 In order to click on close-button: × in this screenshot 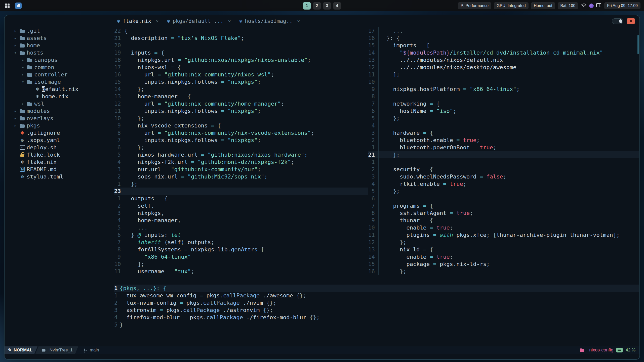, I will do `click(631, 21)`.